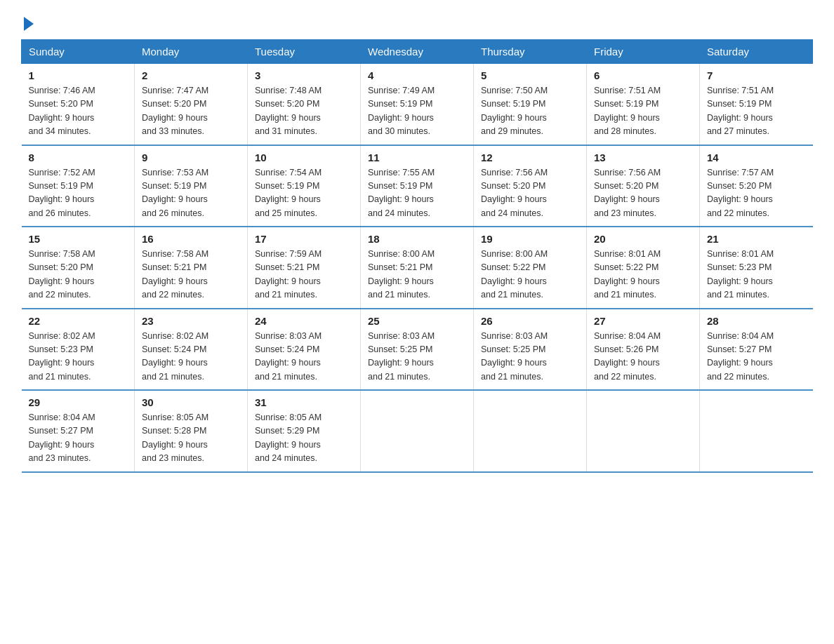  What do you see at coordinates (417, 105) in the screenshot?
I see `calendar-cell: 4Sunrise: 7:49 AMSunset: 5:19 PMDaylight…` at bounding box center [417, 105].